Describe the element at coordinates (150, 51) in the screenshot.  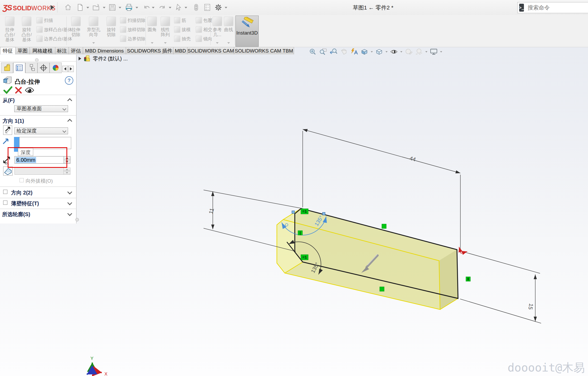
I see `tab-solidworks-addins: SOLIDWORKS 插件` at that location.